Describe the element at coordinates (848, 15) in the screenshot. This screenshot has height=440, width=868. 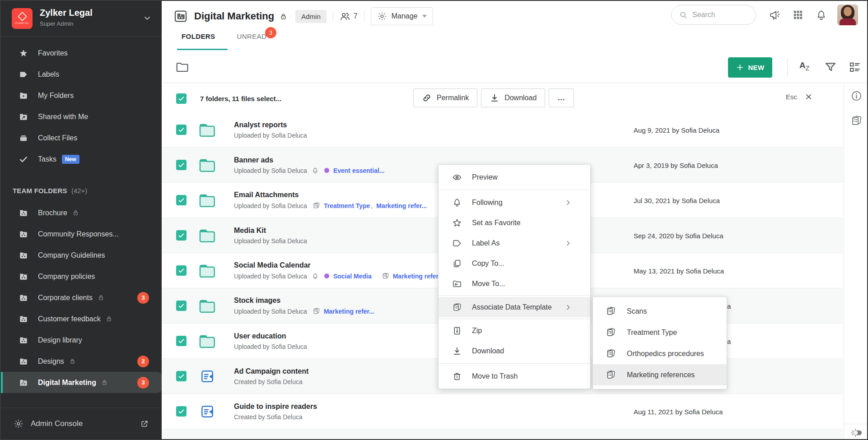
I see `avatar` at that location.